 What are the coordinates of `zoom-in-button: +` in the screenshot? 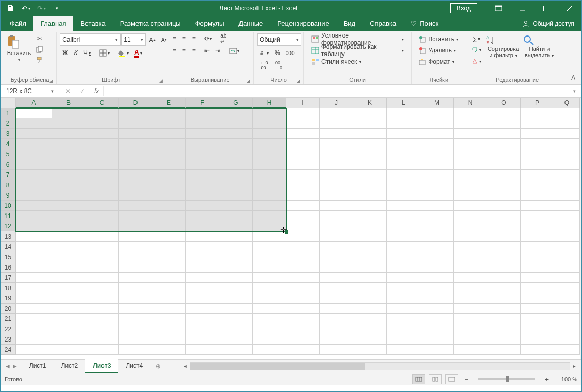 It's located at (547, 379).